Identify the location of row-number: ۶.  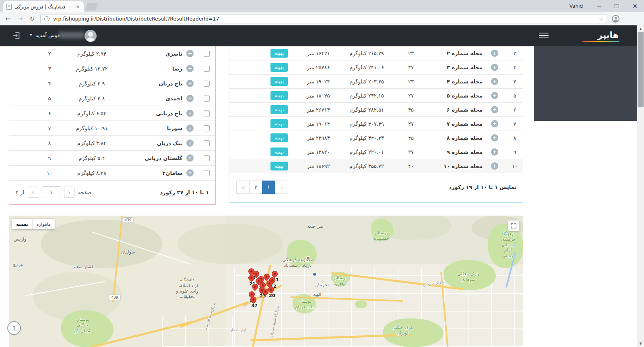
(50, 114).